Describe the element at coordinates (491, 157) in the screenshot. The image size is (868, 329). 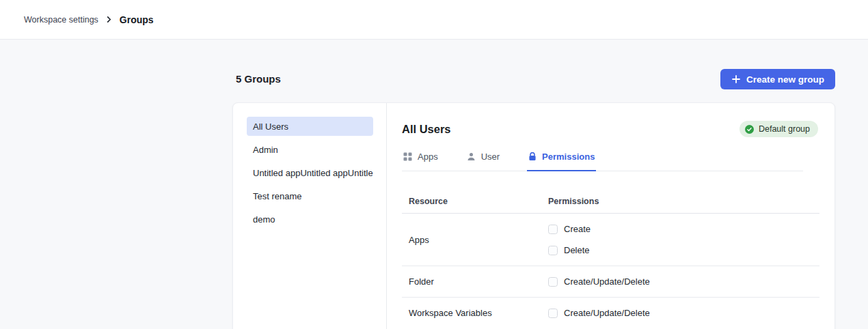
I see `tab-user-label: User` at that location.